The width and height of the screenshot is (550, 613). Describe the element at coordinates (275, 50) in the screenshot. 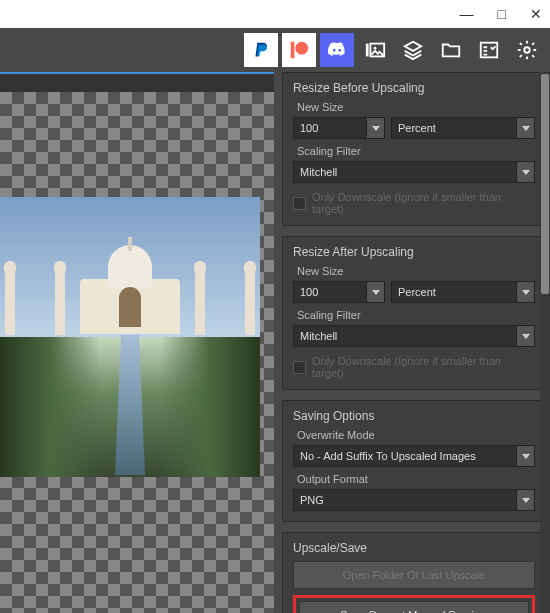

I see `top-toolbar` at that location.